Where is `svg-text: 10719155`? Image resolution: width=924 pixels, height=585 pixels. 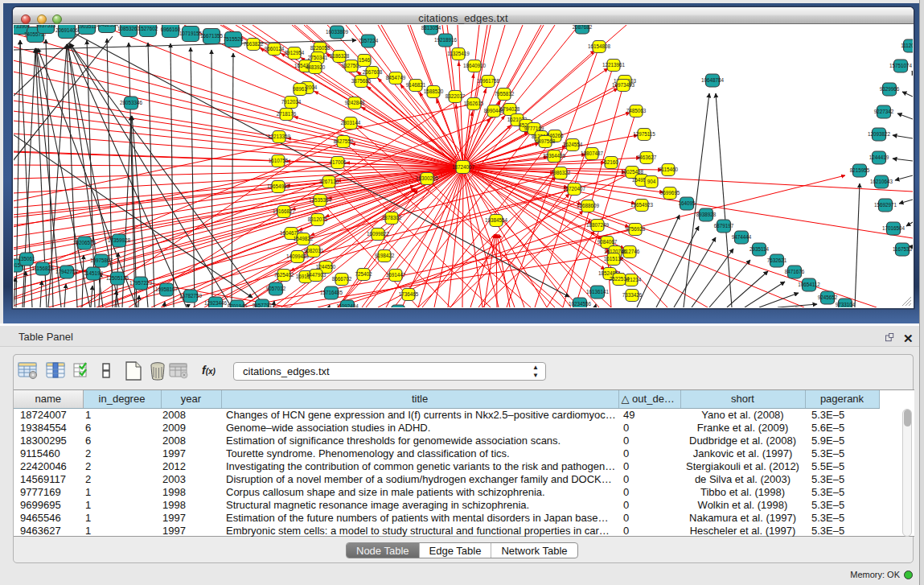
svg-text: 10719155 is located at coordinates (191, 34).